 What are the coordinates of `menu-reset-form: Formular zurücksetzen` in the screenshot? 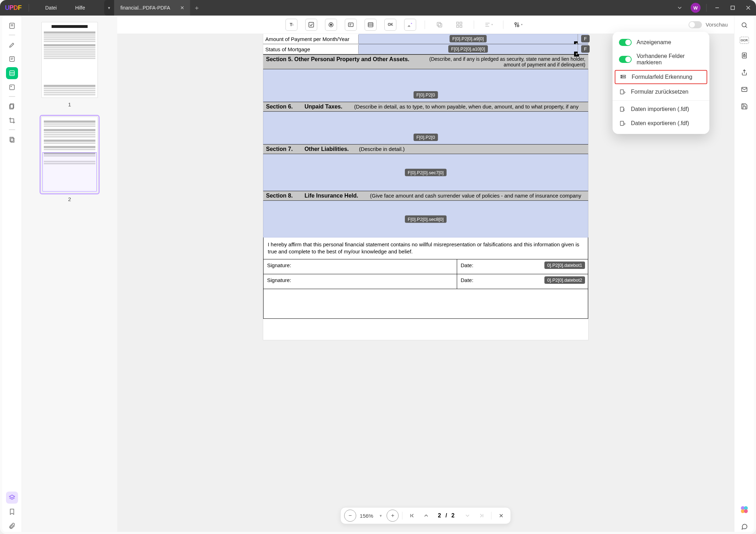 It's located at (661, 92).